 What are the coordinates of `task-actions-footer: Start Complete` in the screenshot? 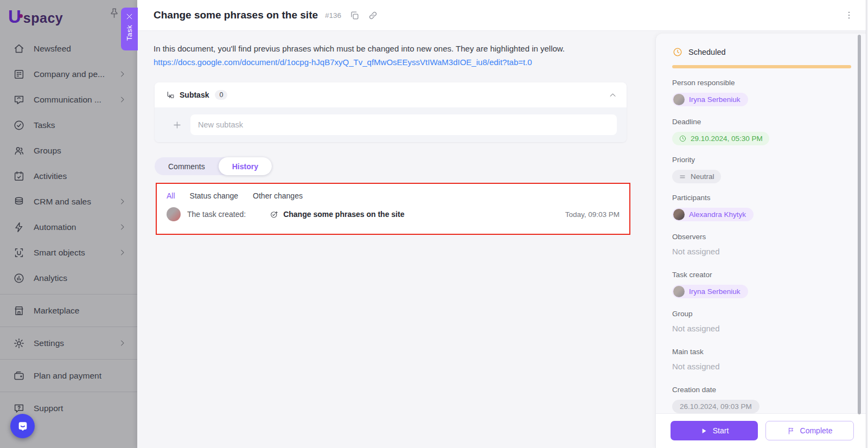 It's located at (762, 431).